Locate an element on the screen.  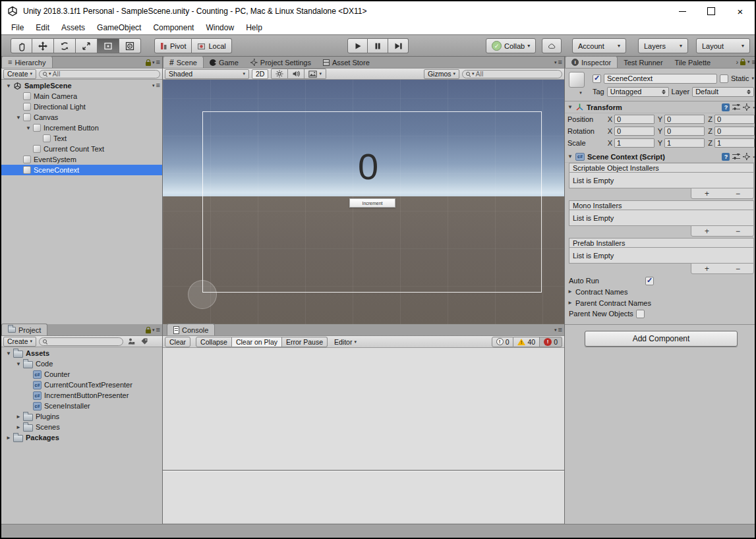
list-header: Prefab Installers is located at coordinates (662, 242).